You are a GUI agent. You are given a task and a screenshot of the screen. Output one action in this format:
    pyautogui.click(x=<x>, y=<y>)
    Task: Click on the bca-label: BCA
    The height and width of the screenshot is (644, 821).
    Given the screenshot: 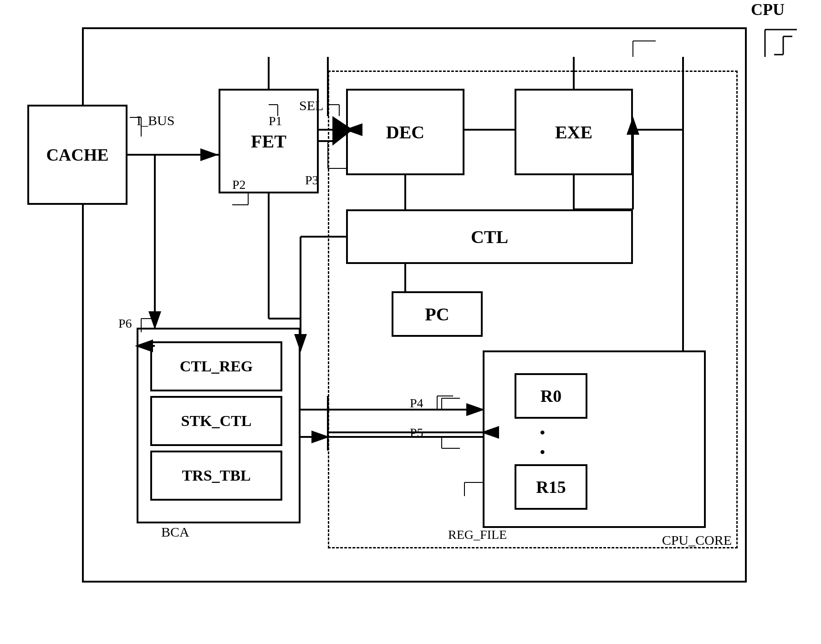 What is the action you would take?
    pyautogui.click(x=175, y=532)
    